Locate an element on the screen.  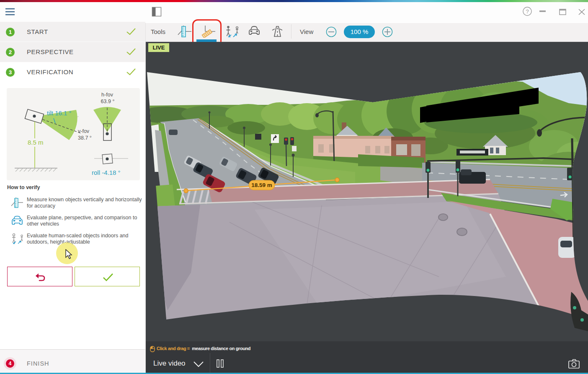
svg-text: 18.59 m is located at coordinates (262, 185).